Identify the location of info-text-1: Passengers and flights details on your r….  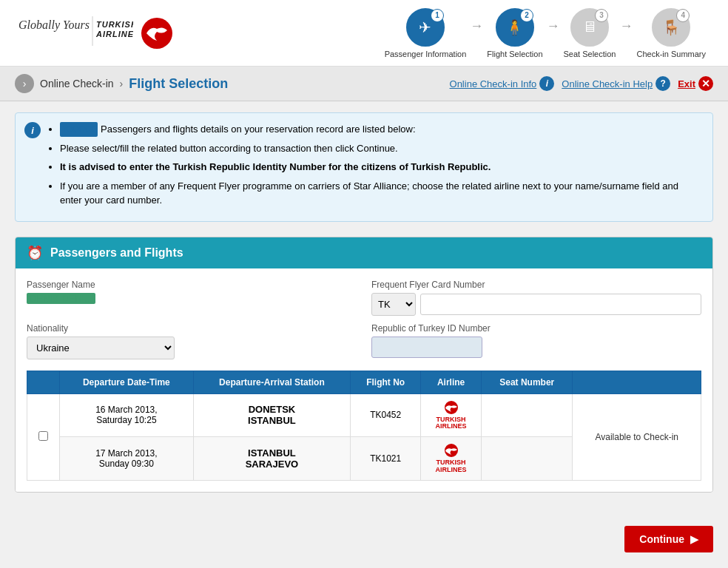
(258, 129).